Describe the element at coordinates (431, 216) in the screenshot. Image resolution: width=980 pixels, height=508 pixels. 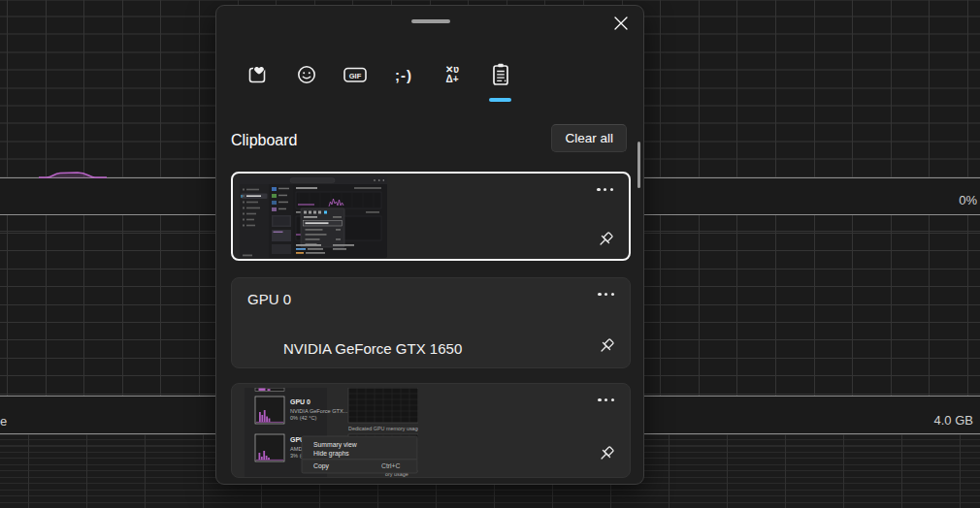
I see `clipboard-item-screenshot` at that location.